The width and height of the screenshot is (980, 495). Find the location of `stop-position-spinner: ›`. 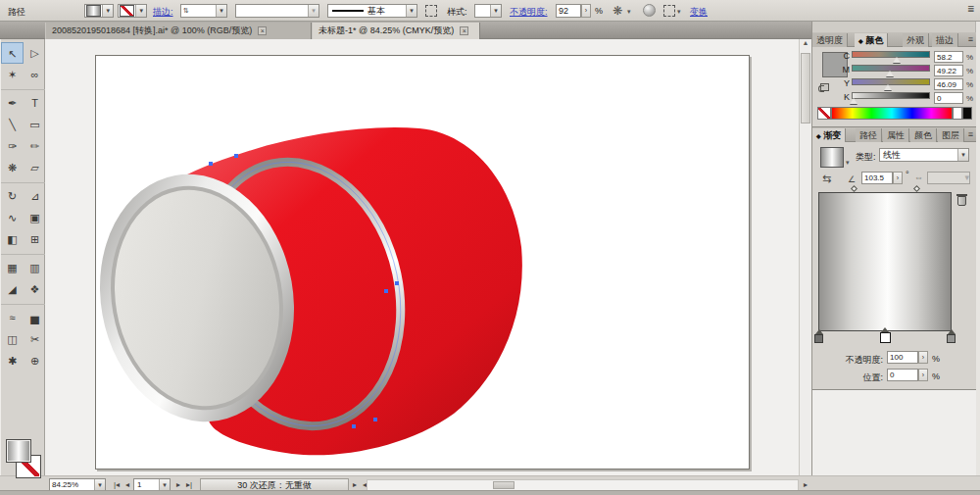

stop-position-spinner: › is located at coordinates (923, 374).